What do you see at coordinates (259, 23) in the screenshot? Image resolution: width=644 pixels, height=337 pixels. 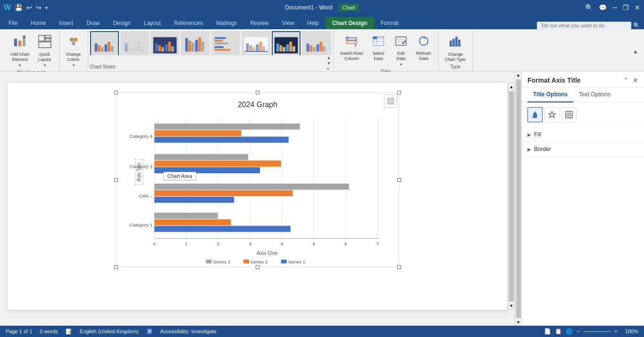 I see `tab-review: Review` at bounding box center [259, 23].